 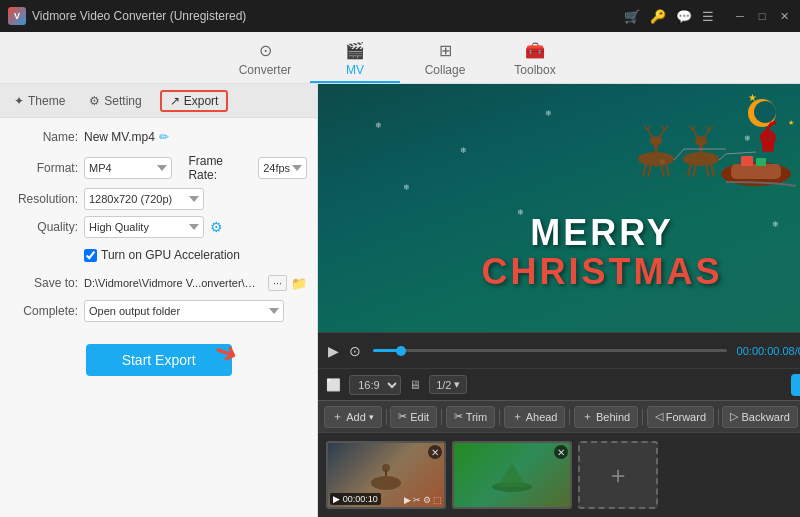 I want to click on export-button: ↗ Export, so click(x=194, y=101).